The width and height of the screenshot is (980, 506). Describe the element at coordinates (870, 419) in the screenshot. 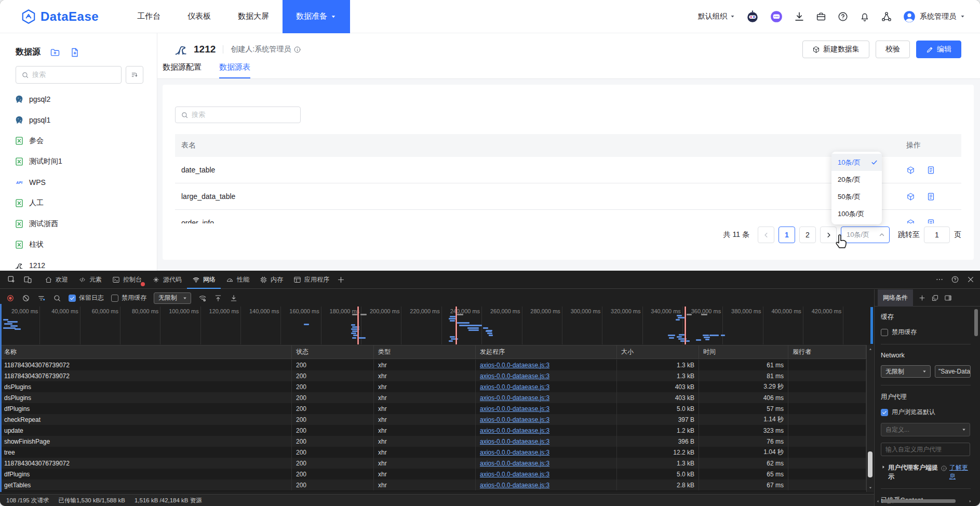

I see `network-scrollbar` at that location.